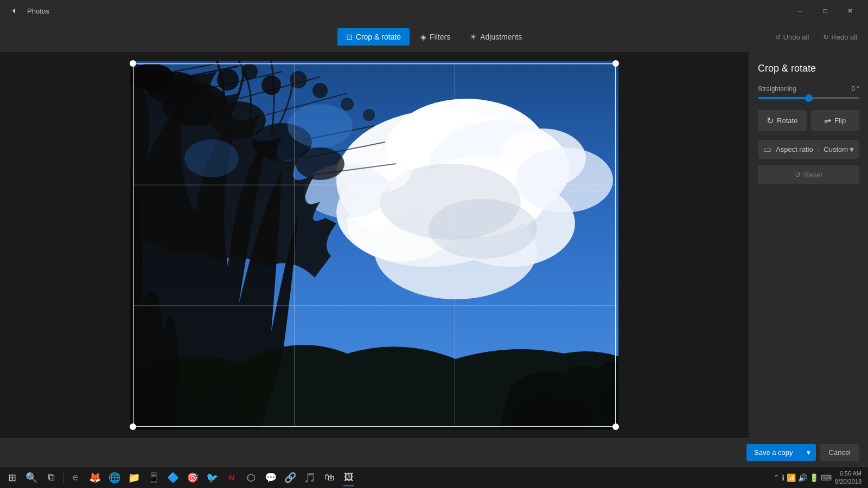 The height and width of the screenshot is (488, 868). What do you see at coordinates (434, 11) in the screenshot?
I see `title-bar: Photos ─ □ ✕` at bounding box center [434, 11].